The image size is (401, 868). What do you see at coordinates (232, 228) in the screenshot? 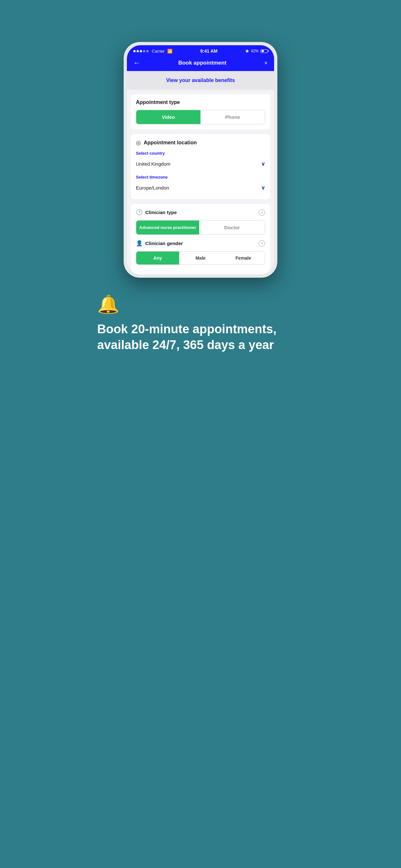
I see `doctor-button: Doctor` at bounding box center [232, 228].